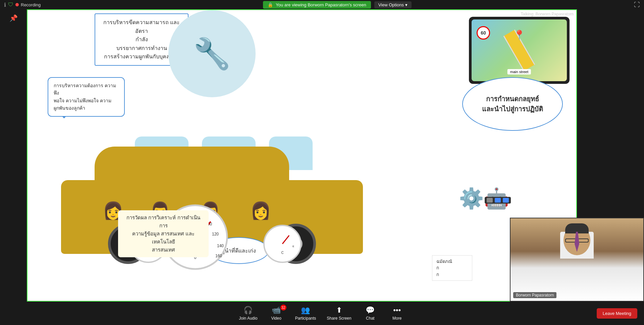  Describe the element at coordinates (248, 313) in the screenshot. I see `join-audio-button: 🎧 Join Audio` at that location.